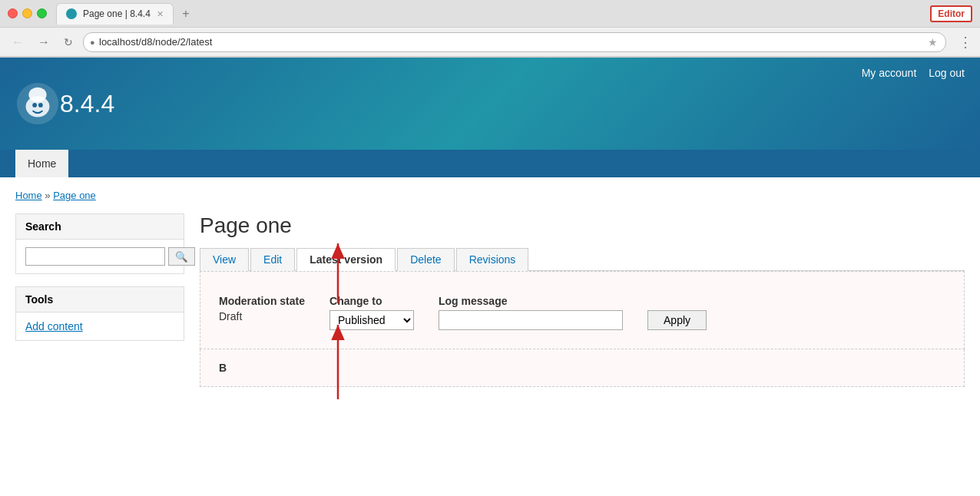  I want to click on add-content-link: Add content, so click(54, 326).